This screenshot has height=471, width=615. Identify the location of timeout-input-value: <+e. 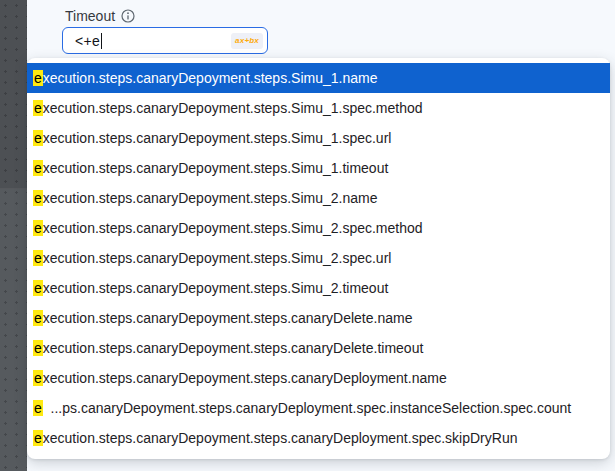
(88, 41).